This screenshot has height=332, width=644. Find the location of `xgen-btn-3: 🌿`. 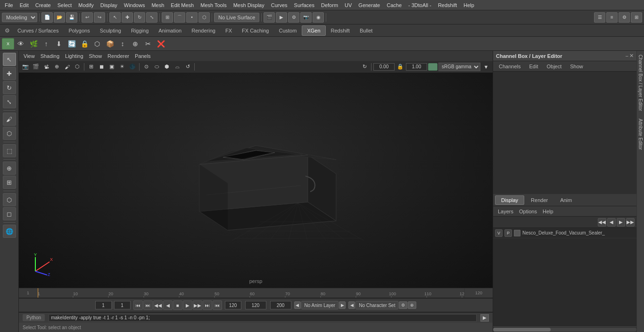

xgen-btn-3: 🌿 is located at coordinates (33, 44).